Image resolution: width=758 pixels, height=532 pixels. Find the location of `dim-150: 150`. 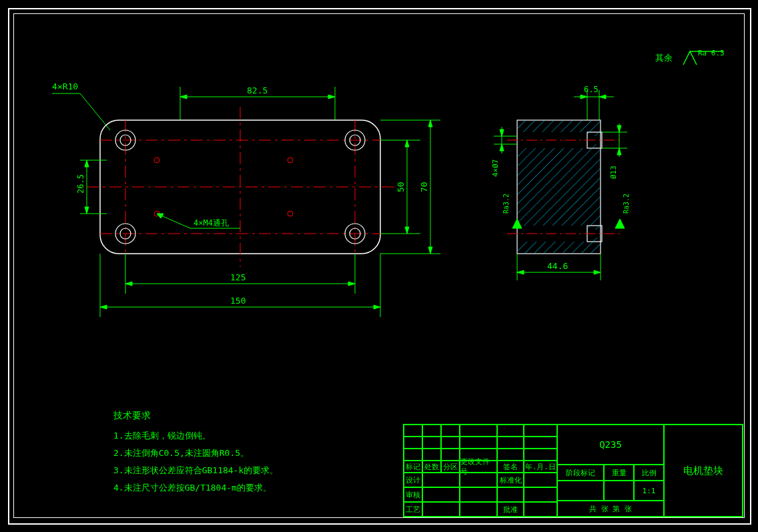

dim-150: 150 is located at coordinates (238, 300).